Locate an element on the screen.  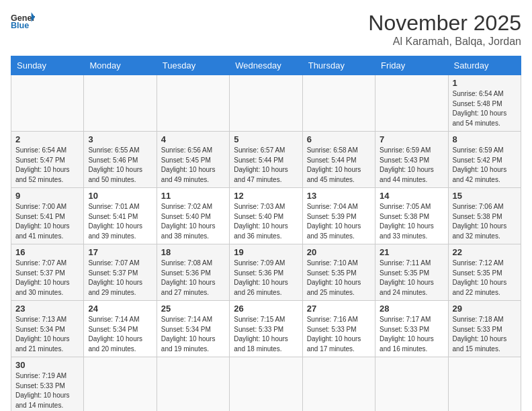
calendar-cell: 19Sunrise: 7:09 AM Sunset: 5:36 PM Dayli… is located at coordinates (266, 273).